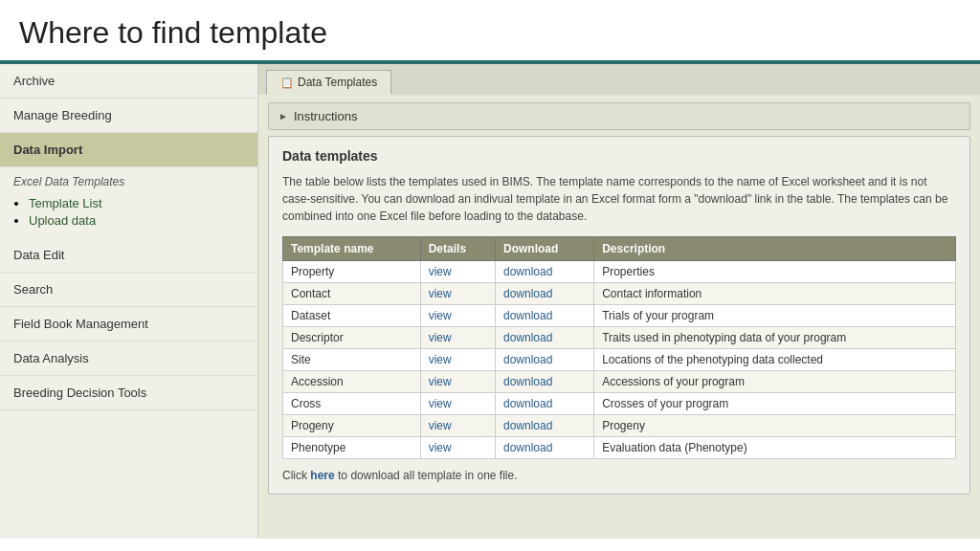 This screenshot has height=551, width=980. I want to click on download-link-1: download, so click(528, 294).